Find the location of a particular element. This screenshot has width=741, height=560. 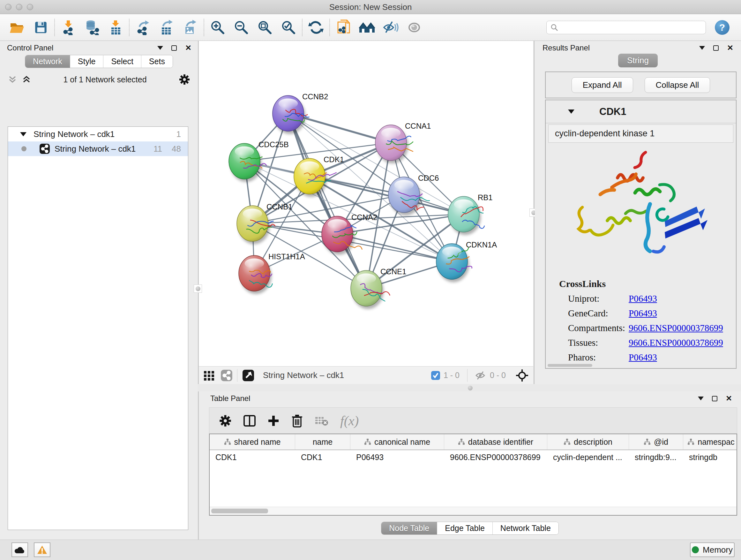

table-row: CDK1CDK1P064939606.ENSP00000378699cyclin… is located at coordinates (473, 457).